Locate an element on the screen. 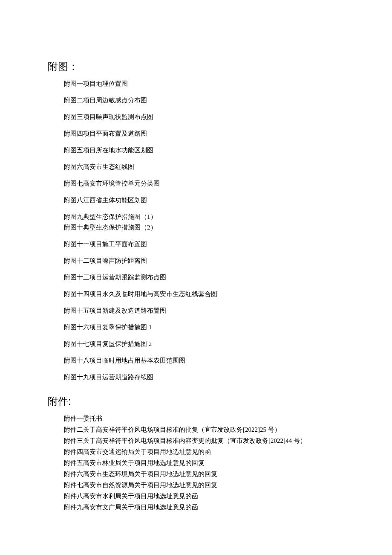 The image size is (392, 555). list-item: 附图一项目地理位置图 is located at coordinates (205, 84).